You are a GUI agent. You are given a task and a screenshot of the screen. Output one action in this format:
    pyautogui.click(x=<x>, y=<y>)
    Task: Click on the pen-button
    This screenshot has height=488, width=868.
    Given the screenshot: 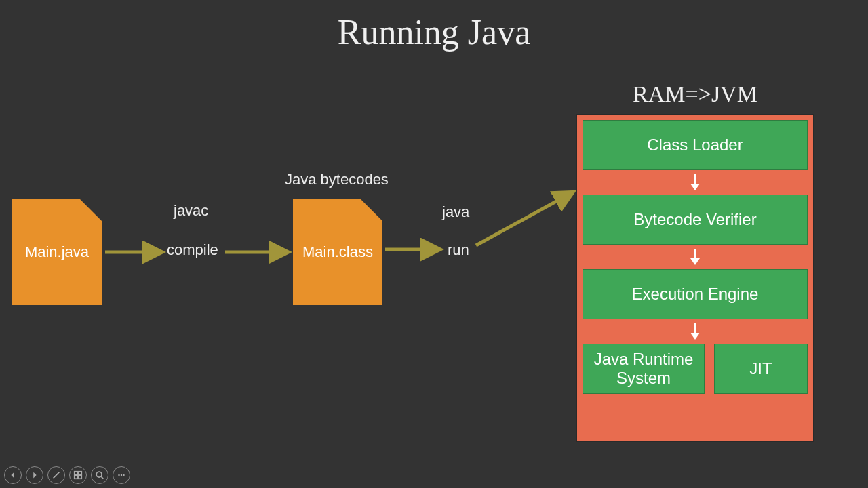 What is the action you would take?
    pyautogui.click(x=56, y=475)
    